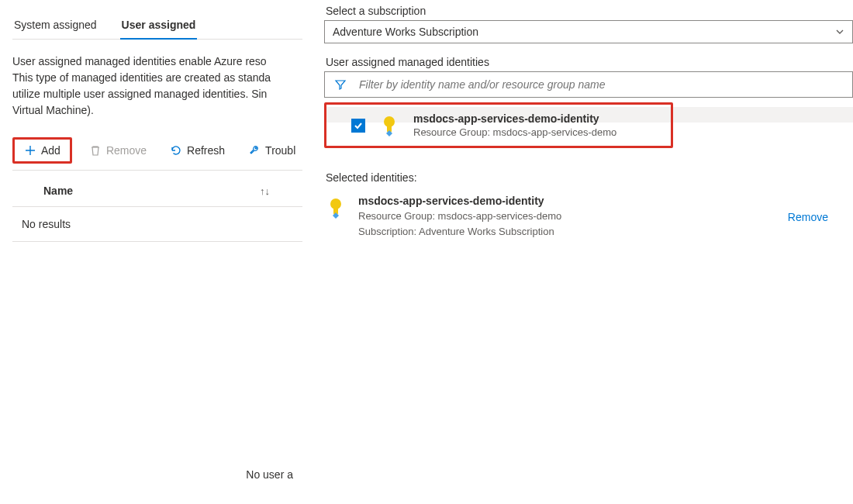 This screenshot has width=853, height=504. What do you see at coordinates (589, 178) in the screenshot?
I see `selected-identities-title: Selected identities:` at bounding box center [589, 178].